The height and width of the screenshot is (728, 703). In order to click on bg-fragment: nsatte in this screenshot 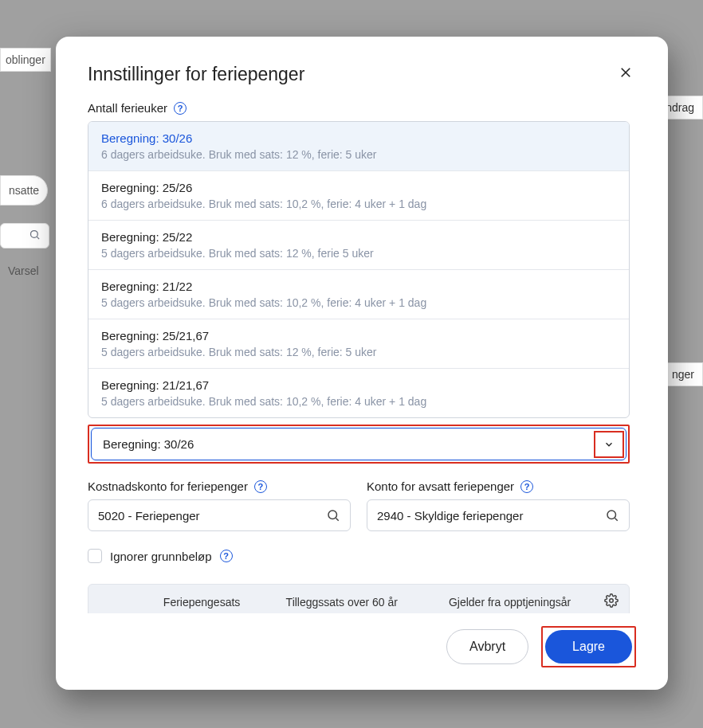, I will do `click(24, 190)`.